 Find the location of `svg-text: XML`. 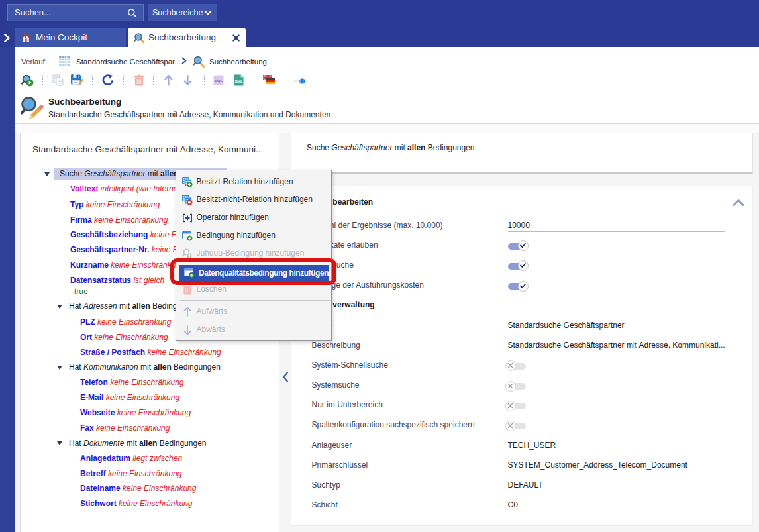

svg-text: XML is located at coordinates (238, 81).